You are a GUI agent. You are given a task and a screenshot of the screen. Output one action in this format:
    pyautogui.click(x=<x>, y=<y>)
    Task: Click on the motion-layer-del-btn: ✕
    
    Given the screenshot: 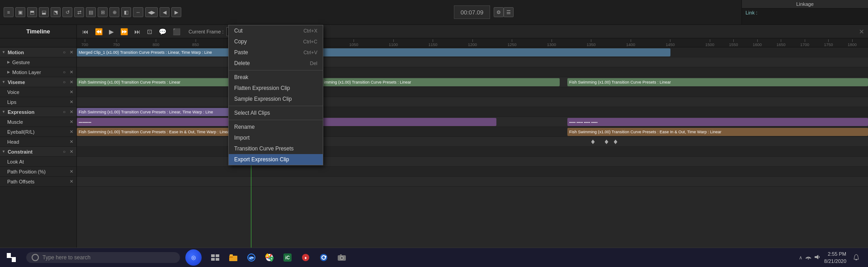 What is the action you would take?
    pyautogui.click(x=71, y=72)
    